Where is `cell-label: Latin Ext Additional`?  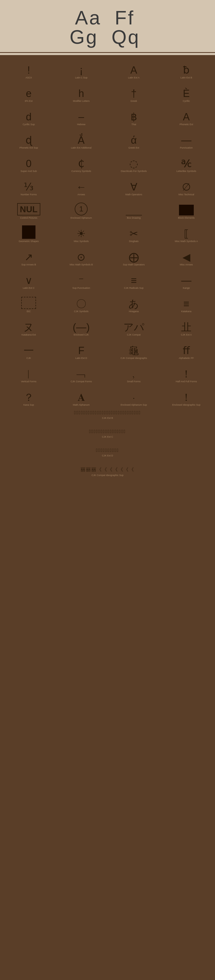
cell-label: Latin Ext Additional is located at coordinates (81, 148).